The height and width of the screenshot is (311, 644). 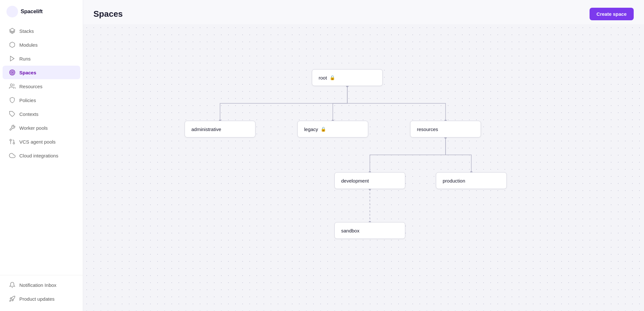 I want to click on space-node-label: resources, so click(x=428, y=129).